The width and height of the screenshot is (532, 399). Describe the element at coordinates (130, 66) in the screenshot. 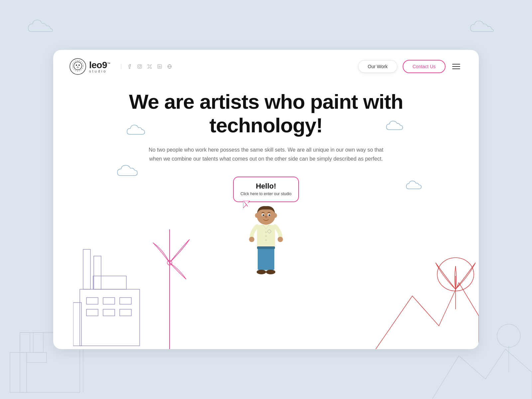

I see `facebook-icon` at that location.